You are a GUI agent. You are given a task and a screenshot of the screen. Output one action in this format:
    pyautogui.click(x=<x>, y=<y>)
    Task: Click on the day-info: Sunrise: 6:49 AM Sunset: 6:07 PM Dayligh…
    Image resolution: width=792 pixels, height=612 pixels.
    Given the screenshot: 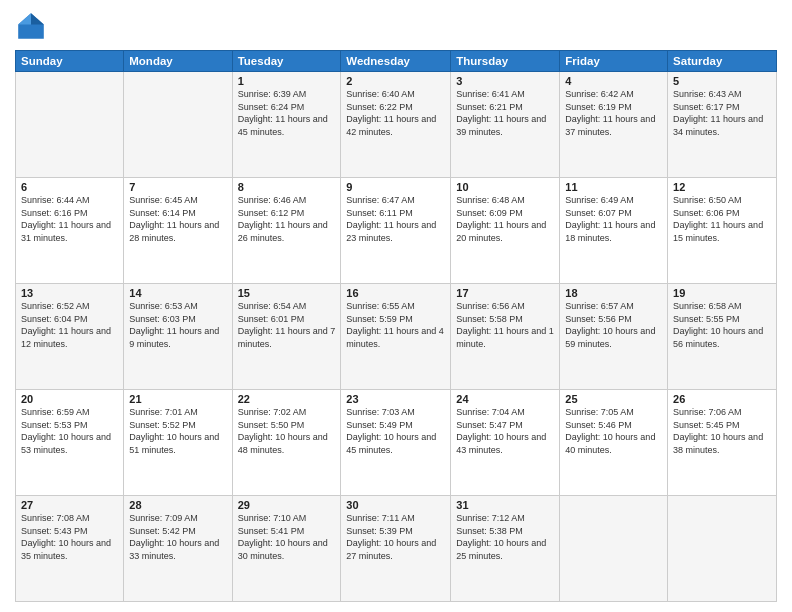 What is the action you would take?
    pyautogui.click(x=614, y=219)
    